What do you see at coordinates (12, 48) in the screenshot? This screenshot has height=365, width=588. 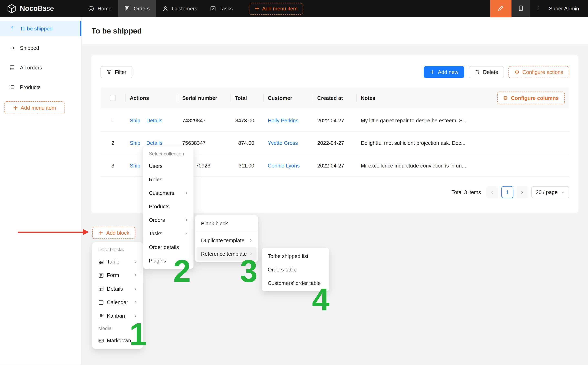 I see `arrow-right-icon: →` at bounding box center [12, 48].